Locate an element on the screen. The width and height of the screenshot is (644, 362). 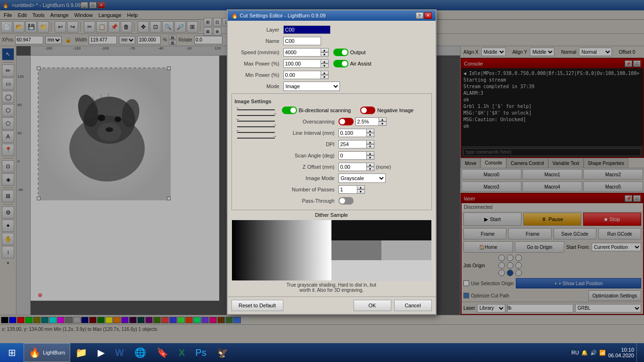
bidir-toggle is located at coordinates (289, 110).